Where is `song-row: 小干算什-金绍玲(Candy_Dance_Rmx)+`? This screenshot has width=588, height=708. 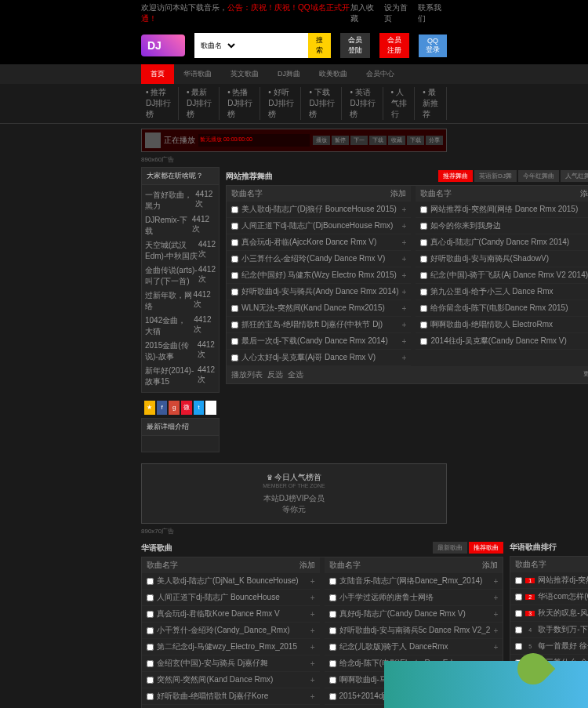 song-row: 小干算什-金绍玲(Candy_Dance_Rmx)+ is located at coordinates (230, 630).